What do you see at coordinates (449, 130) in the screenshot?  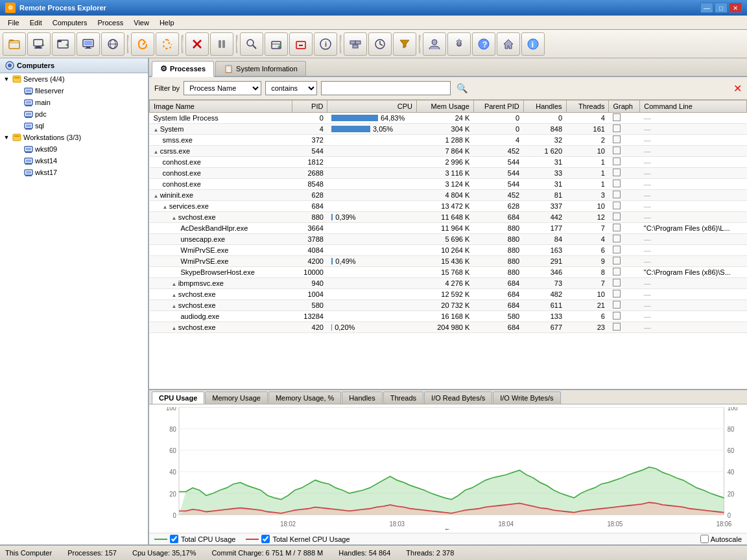 I see `table-row: ▲ System43,05%304 K0848161—` at bounding box center [449, 130].